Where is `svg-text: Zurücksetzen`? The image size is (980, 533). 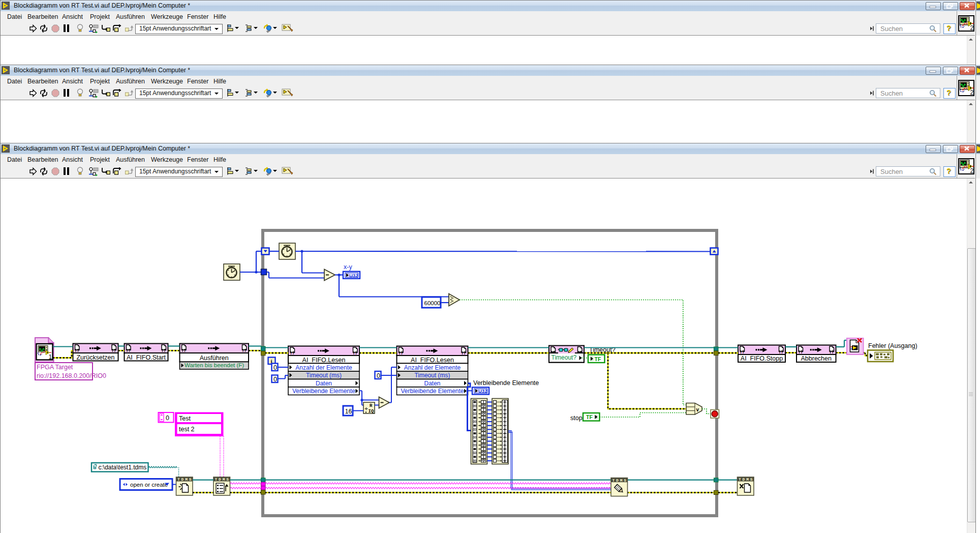 svg-text: Zurücksetzen is located at coordinates (96, 358).